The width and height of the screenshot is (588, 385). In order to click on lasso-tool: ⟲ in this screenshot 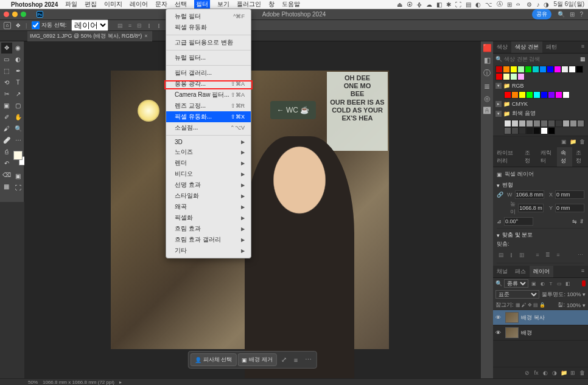, I will do `click(7, 83)`.